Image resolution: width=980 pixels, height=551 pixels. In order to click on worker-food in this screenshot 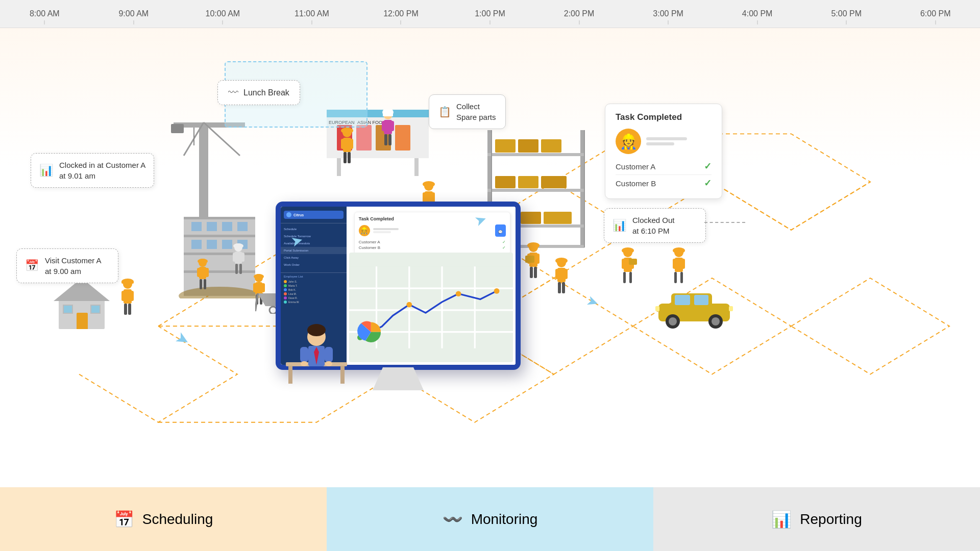, I will do `click(388, 133)`.